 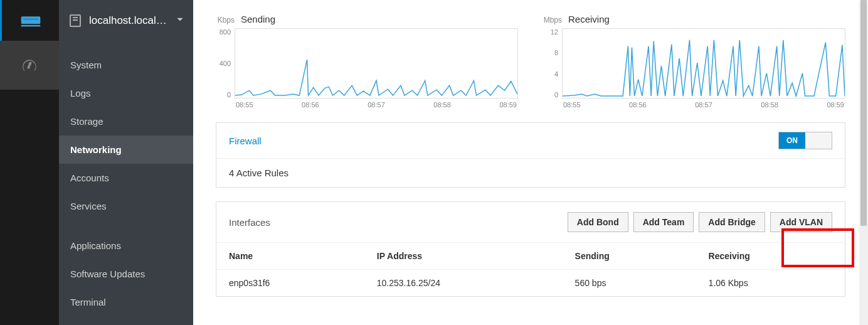 What do you see at coordinates (126, 274) in the screenshot?
I see `sidebar-item-software-updates: Software Updates` at bounding box center [126, 274].